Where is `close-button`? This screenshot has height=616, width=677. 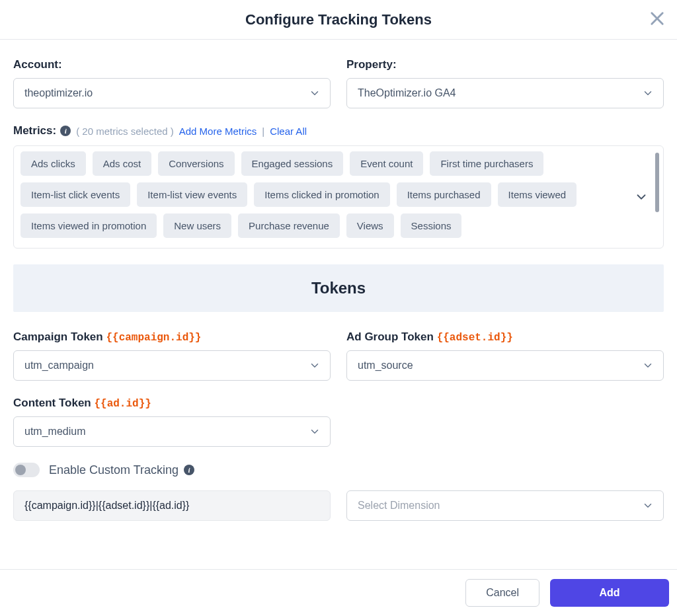 close-button is located at coordinates (657, 19).